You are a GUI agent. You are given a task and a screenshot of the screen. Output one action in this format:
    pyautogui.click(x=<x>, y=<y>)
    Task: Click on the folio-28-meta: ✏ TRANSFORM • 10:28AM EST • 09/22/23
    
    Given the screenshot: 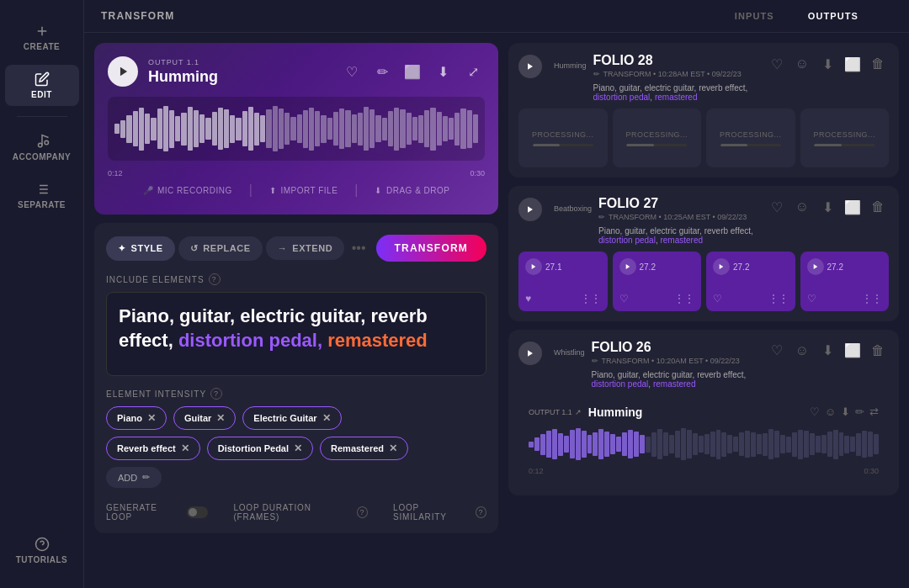 What is the action you would take?
    pyautogui.click(x=680, y=74)
    